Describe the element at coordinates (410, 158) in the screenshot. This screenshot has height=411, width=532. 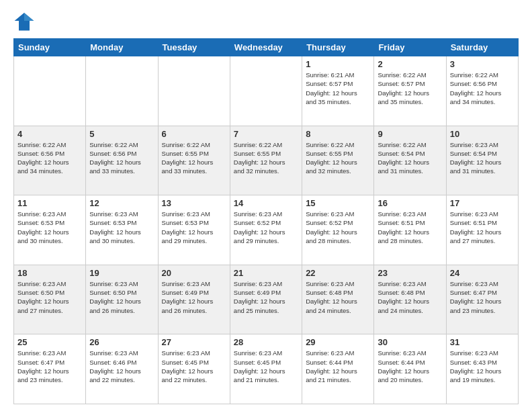
I see `day-info: Sunrise: 6:22 AM Sunset: 6:54 PM Dayligh…` at that location.